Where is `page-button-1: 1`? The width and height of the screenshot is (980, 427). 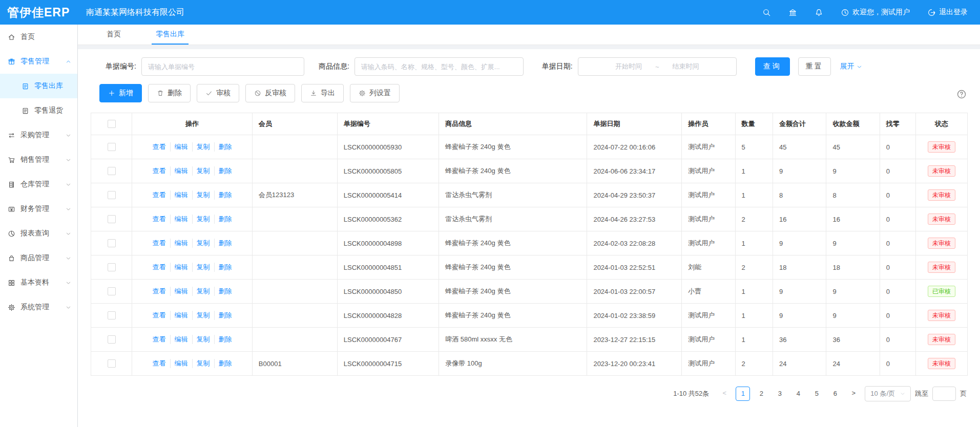 page-button-1: 1 is located at coordinates (743, 394).